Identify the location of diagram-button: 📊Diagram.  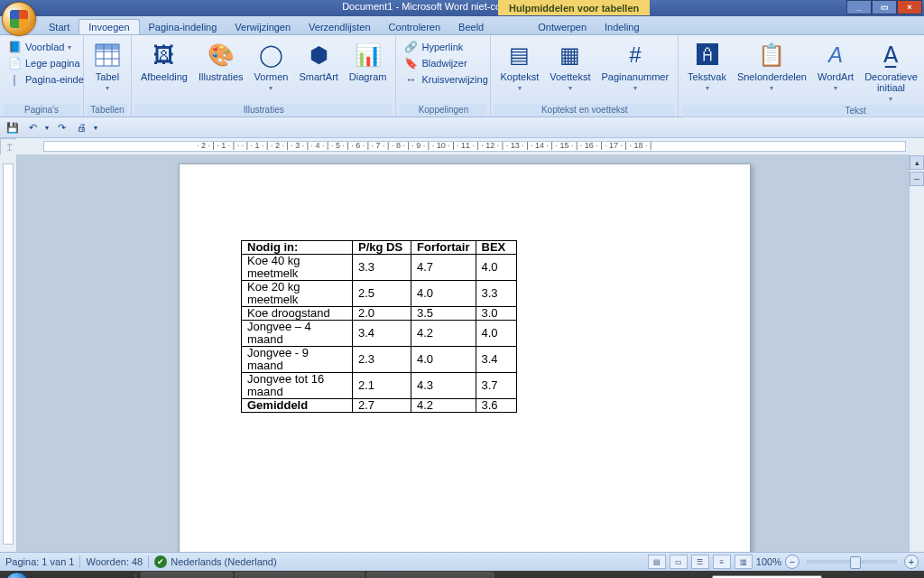
(368, 61).